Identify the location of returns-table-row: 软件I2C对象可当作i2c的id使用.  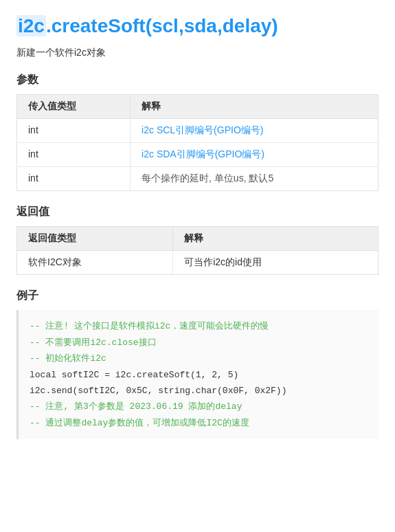
(198, 263).